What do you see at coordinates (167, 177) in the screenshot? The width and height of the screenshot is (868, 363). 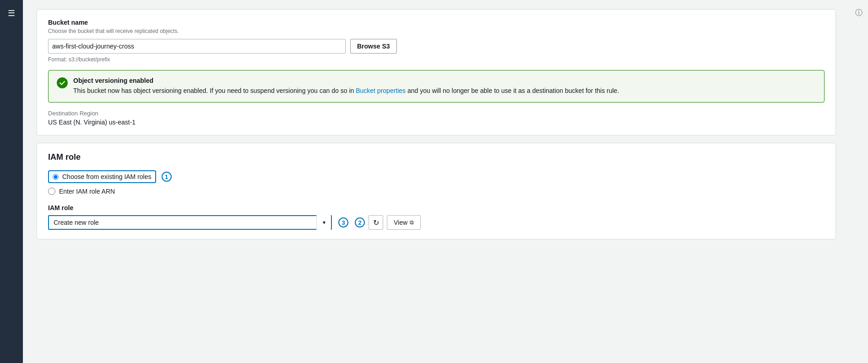 I see `step-badge-1: 1` at bounding box center [167, 177].